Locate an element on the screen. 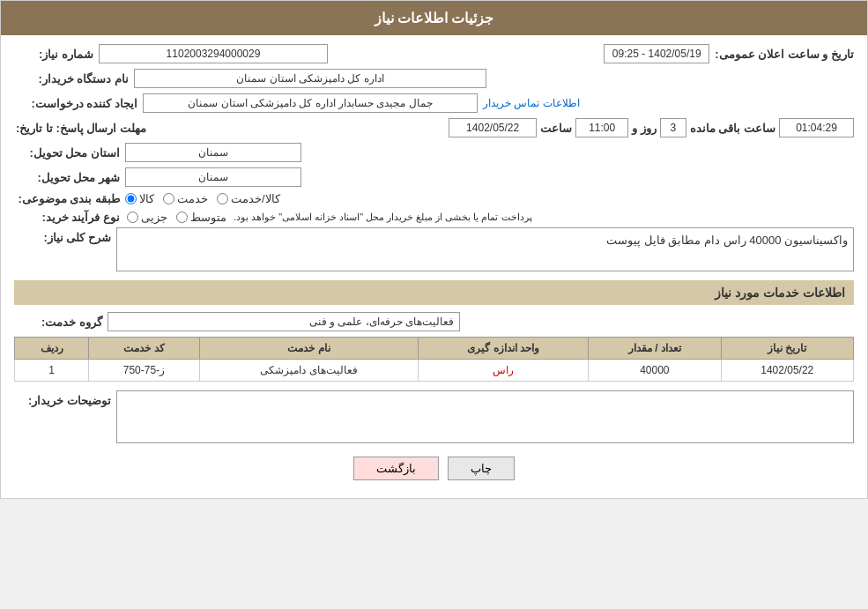  buttons-row: چاپ بازگشت is located at coordinates (434, 469).